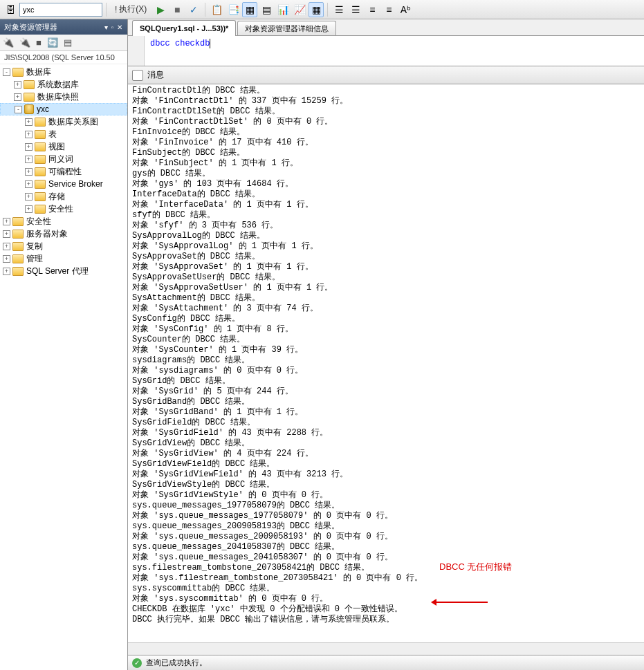  Describe the element at coordinates (388, 599) in the screenshot. I see `result-line: 对象 'sys.syscommittab' 的 0 页中有 0 行。` at that location.